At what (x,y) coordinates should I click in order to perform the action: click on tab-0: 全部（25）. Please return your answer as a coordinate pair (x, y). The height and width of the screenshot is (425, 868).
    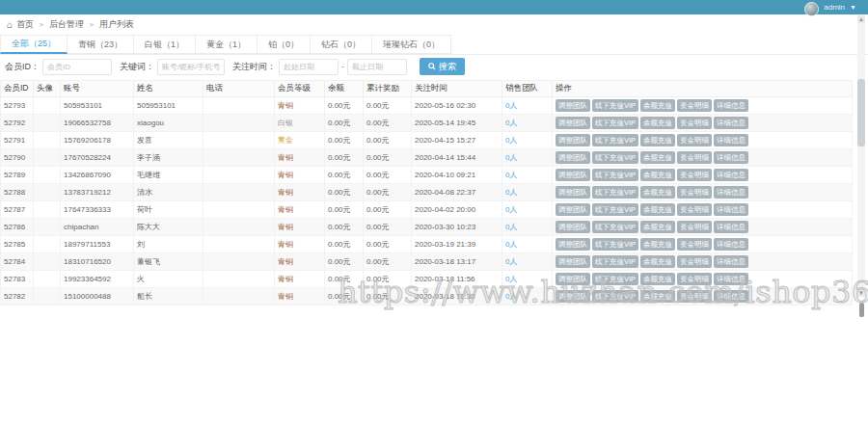
    Looking at the image, I should click on (34, 44).